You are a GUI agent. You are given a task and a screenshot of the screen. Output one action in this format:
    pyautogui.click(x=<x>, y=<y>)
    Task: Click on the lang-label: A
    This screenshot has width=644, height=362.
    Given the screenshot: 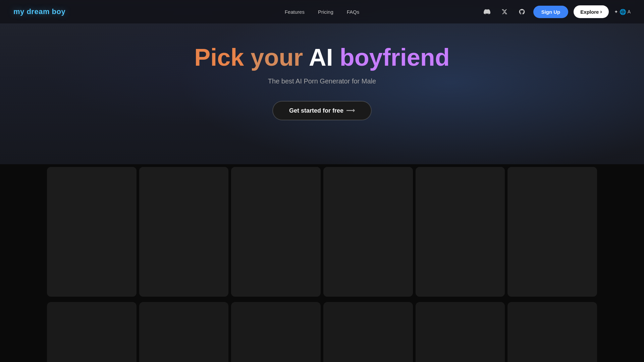 What is the action you would take?
    pyautogui.click(x=629, y=12)
    